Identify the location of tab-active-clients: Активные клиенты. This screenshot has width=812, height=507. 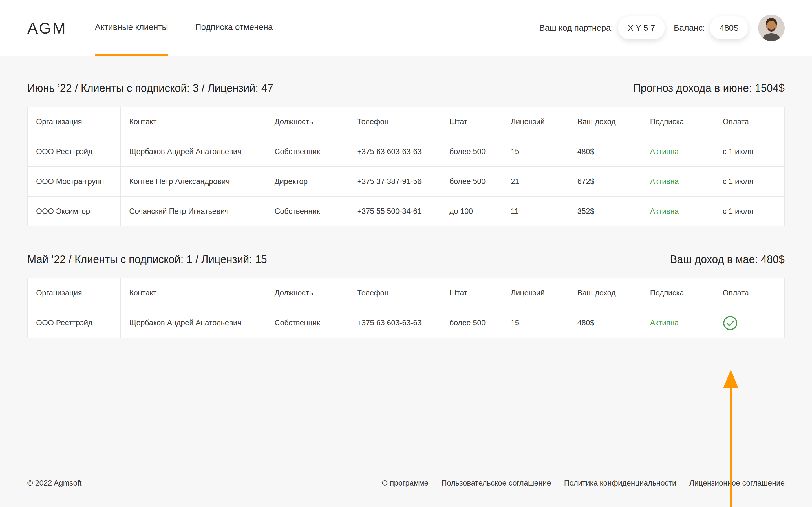
(132, 28).